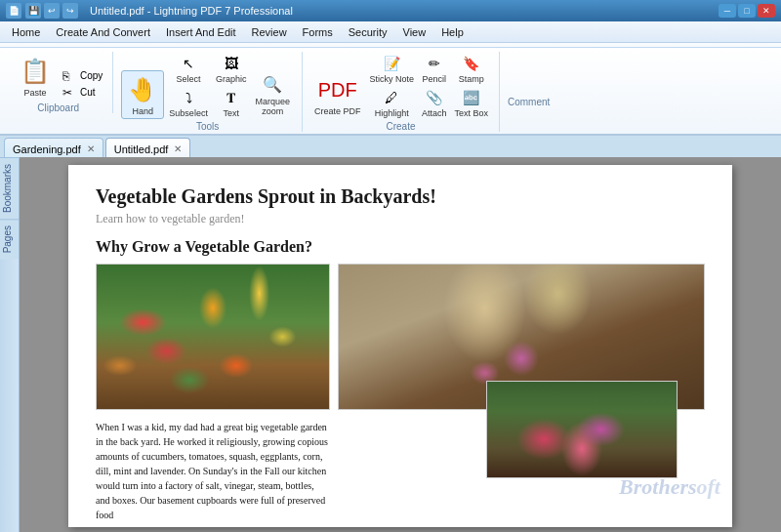 The height and width of the screenshot is (532, 781). Describe the element at coordinates (400, 247) in the screenshot. I see `pdf-section-title: Why Grow a Vegetable Garden?` at that location.